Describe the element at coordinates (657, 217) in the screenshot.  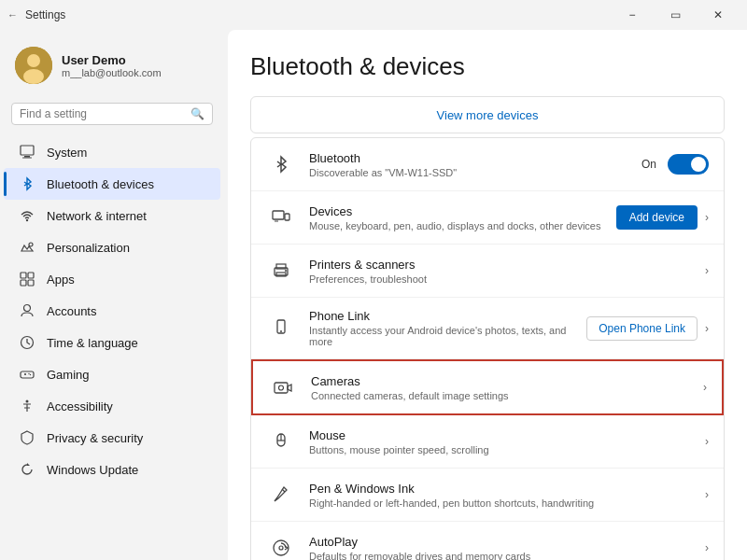
I see `add-device-button: Add device` at that location.